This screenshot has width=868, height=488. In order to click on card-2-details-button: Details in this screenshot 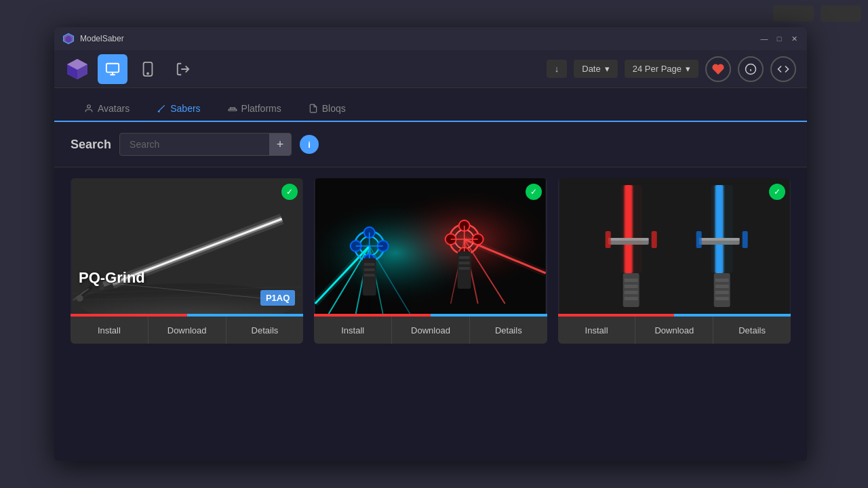, I will do `click(509, 330)`.